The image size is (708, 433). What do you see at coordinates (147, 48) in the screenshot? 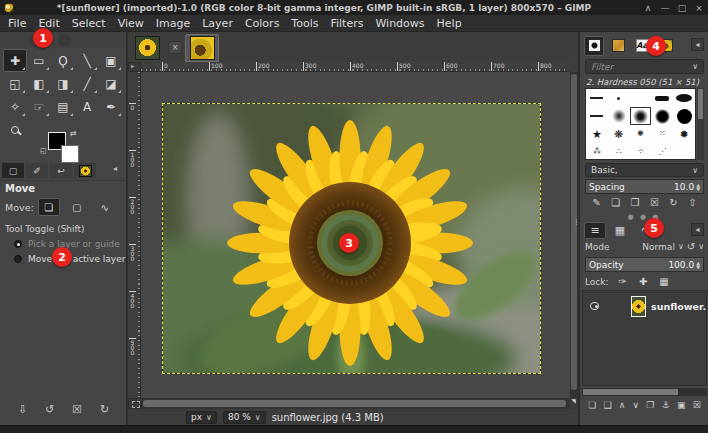
I see `image-tab-sunflower` at bounding box center [147, 48].